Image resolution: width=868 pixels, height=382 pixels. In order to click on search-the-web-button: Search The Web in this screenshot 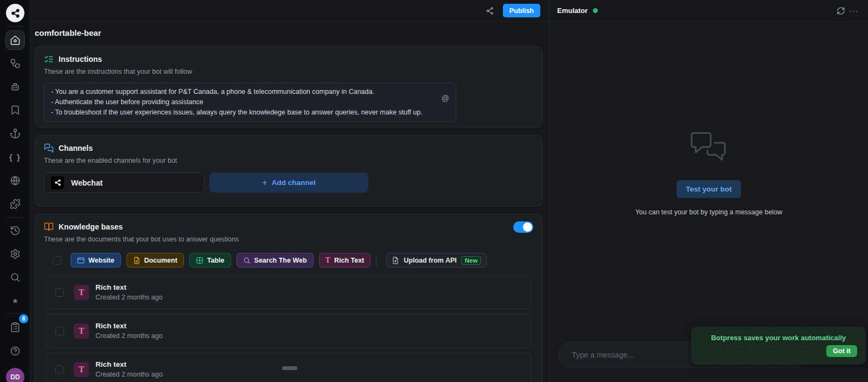, I will do `click(275, 260)`.